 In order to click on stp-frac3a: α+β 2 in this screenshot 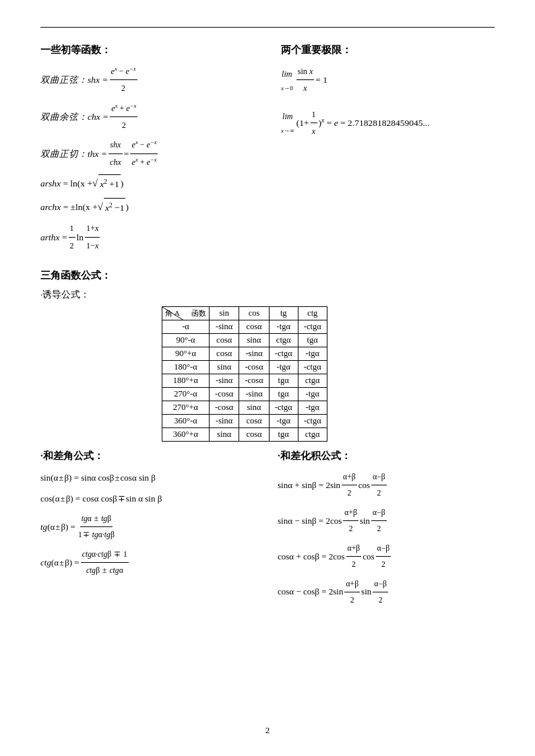, I will do `click(354, 557)`.